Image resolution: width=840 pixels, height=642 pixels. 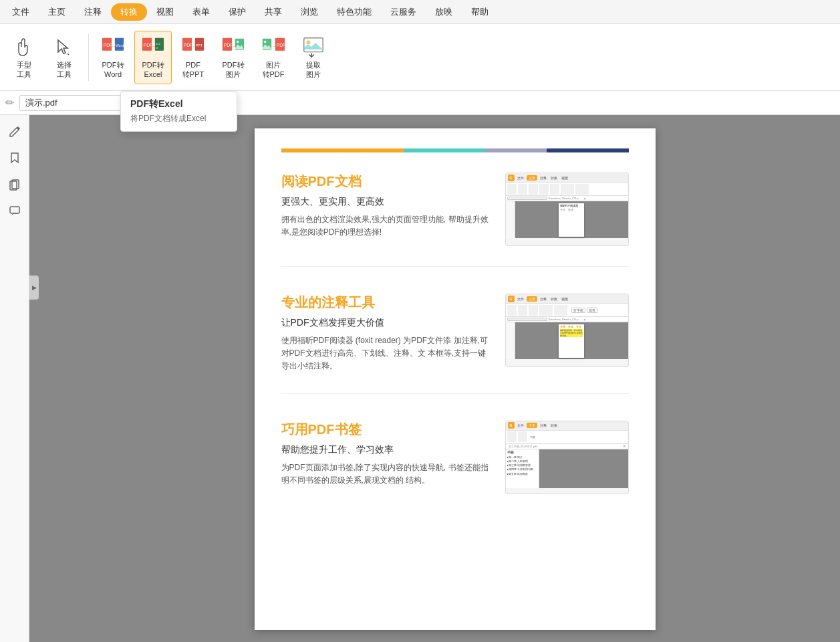 I want to click on pdf-section-bookmark: 巧用PDF书签 帮助您提升工作、学习效率 为PDF页面添加书签,除了实现内容的快…, so click(x=455, y=467).